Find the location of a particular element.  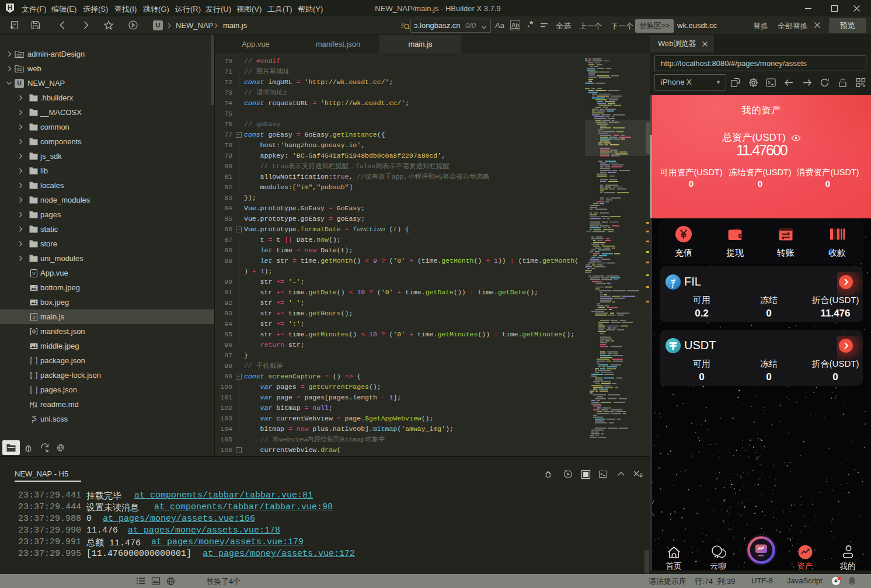

svg-text: V is located at coordinates (34, 273).